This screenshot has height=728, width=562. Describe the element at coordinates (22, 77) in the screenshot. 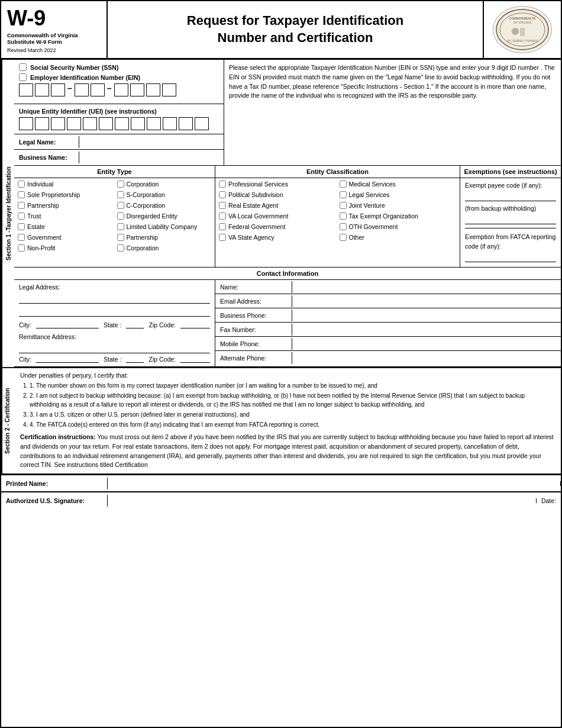

I see `ein-checkbox` at that location.